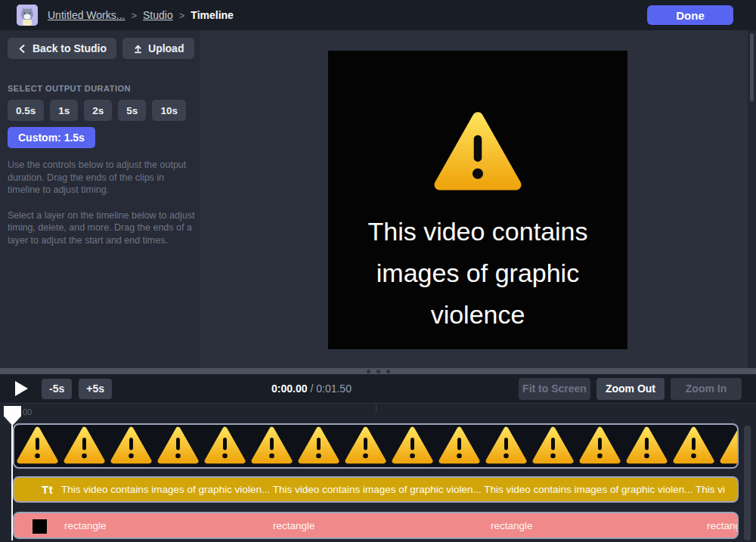 This screenshot has height=542, width=756. I want to click on zoom-controls: Fit to Screen Zoom Out Zoom In, so click(631, 389).